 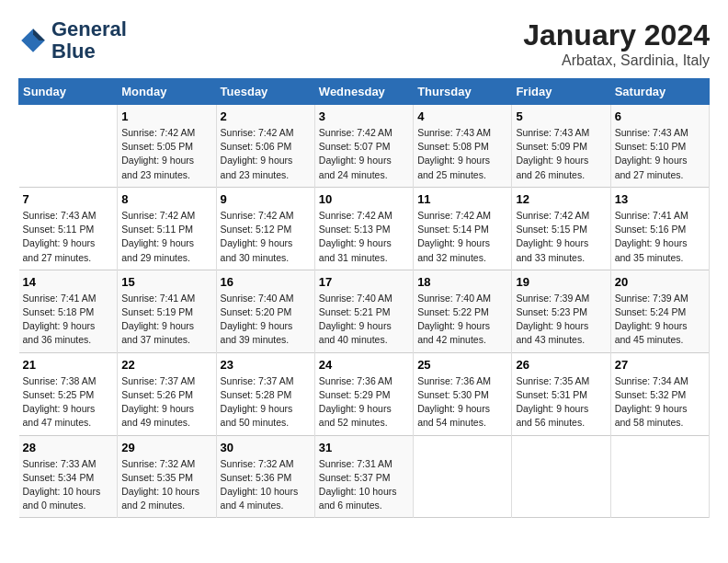 What do you see at coordinates (33, 40) in the screenshot?
I see `logo-icon` at bounding box center [33, 40].